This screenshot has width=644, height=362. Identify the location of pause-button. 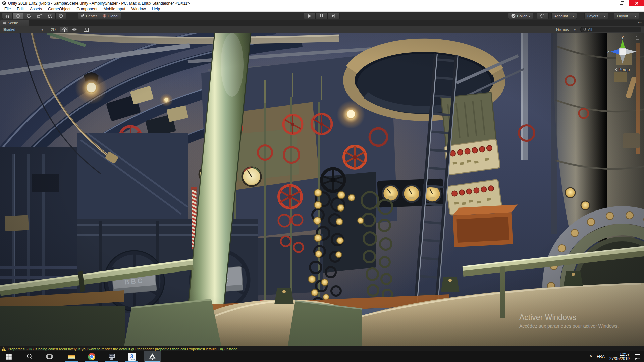
(322, 16).